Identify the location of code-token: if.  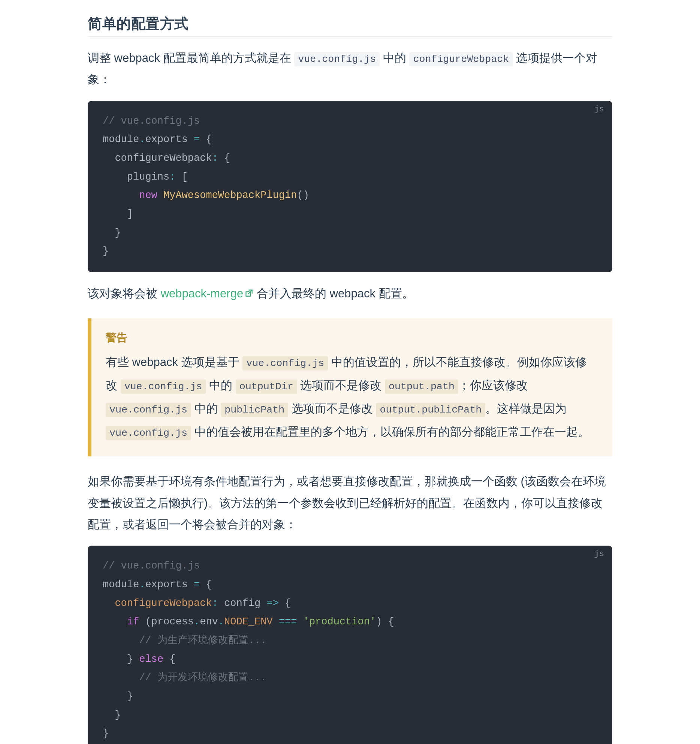
(133, 622).